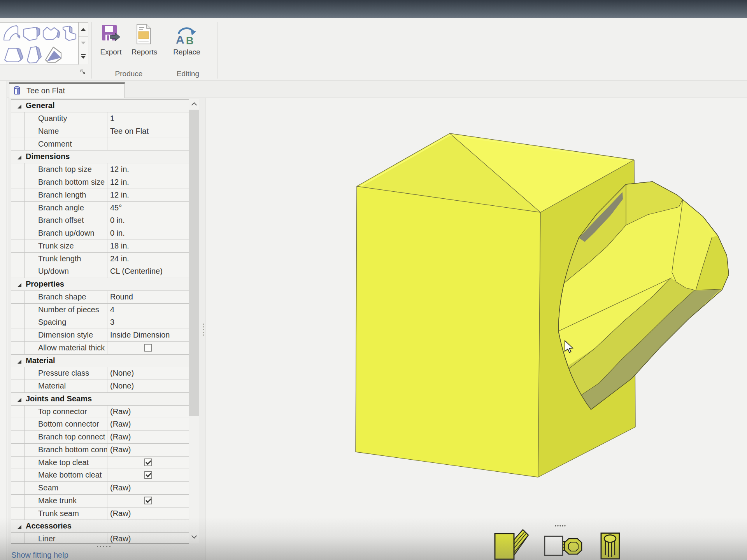 This screenshot has height=560, width=747. I want to click on svg-text: B, so click(190, 40).